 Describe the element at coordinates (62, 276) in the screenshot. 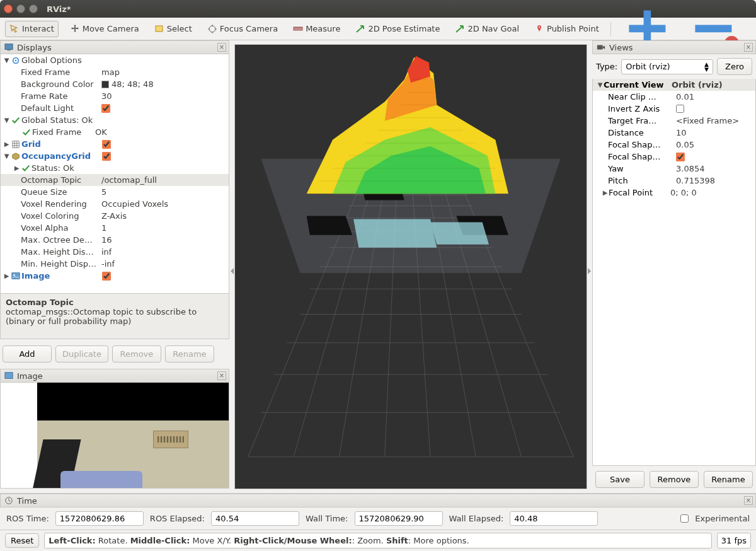

I see `image-display-label: Image` at that location.